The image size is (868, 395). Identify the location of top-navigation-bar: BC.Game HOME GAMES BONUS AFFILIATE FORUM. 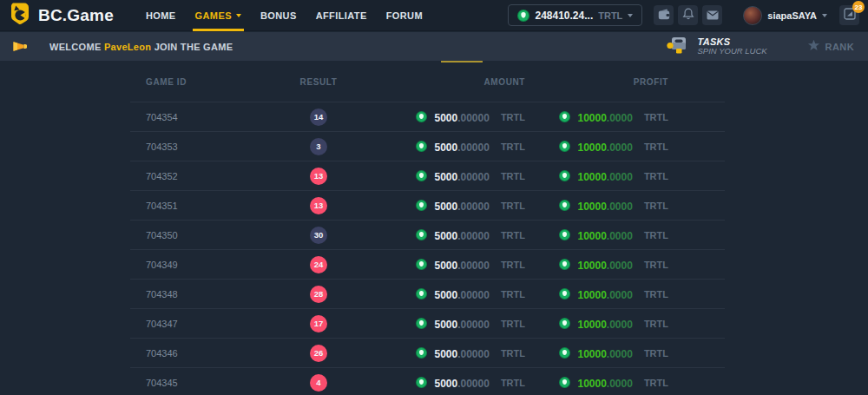
(434, 16).